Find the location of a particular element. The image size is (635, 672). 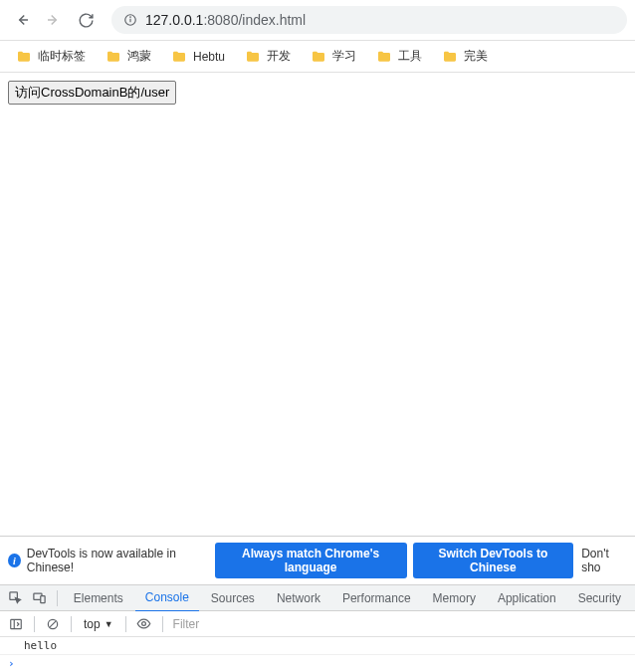

switch-language-button: Switch DevTools to Chinese is located at coordinates (494, 560).